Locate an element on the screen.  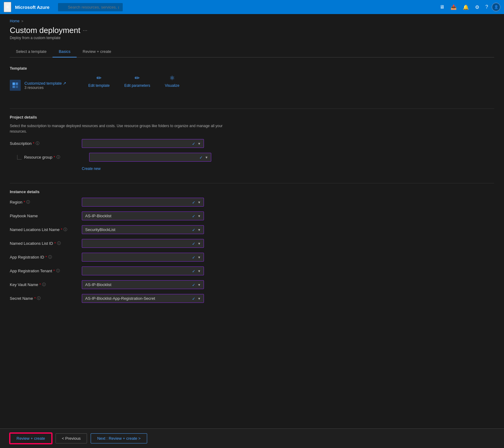
secret-name-label: Secret Name * ⓘ is located at coordinates (43, 298).